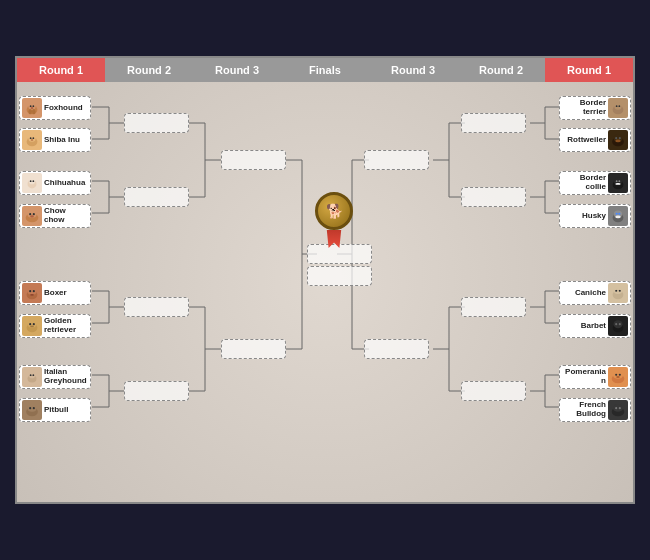  What do you see at coordinates (32, 108) in the screenshot?
I see `foxhound-icon` at bounding box center [32, 108].